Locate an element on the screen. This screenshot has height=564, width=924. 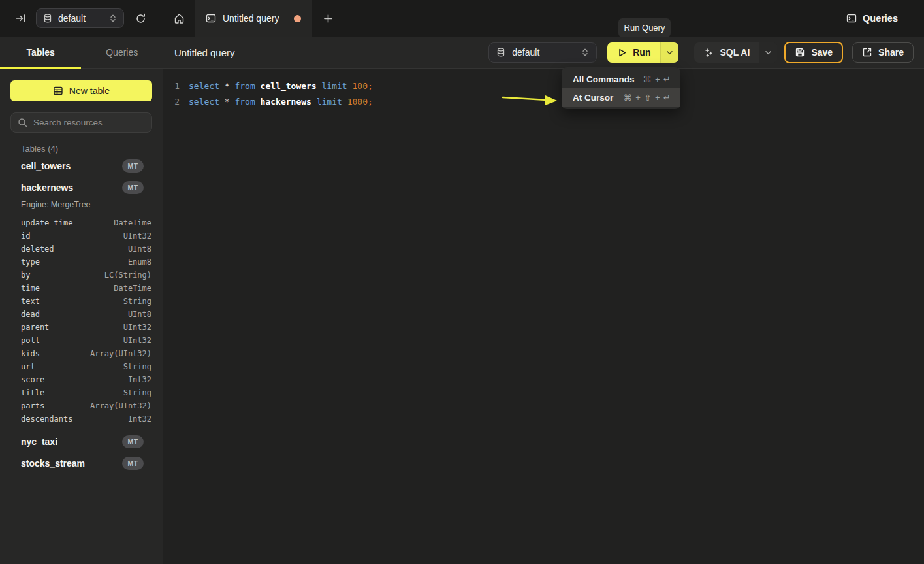
new-tab-button is located at coordinates (328, 18).